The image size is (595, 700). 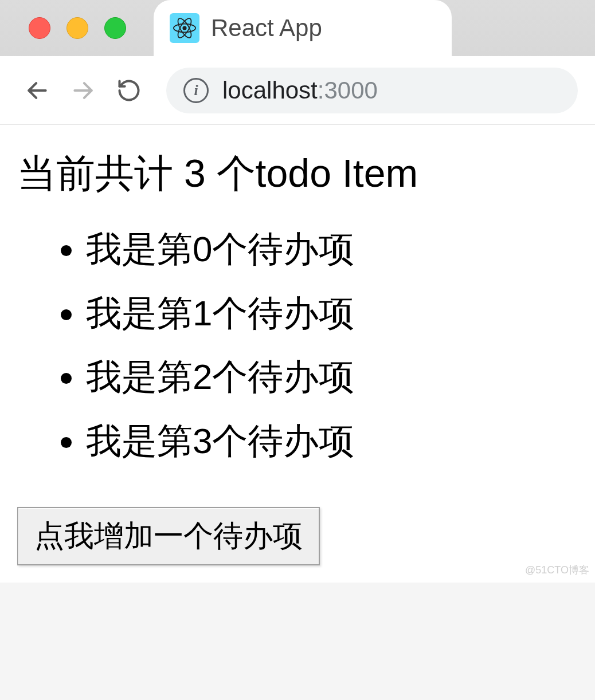 I want to click on back-button, so click(x=37, y=91).